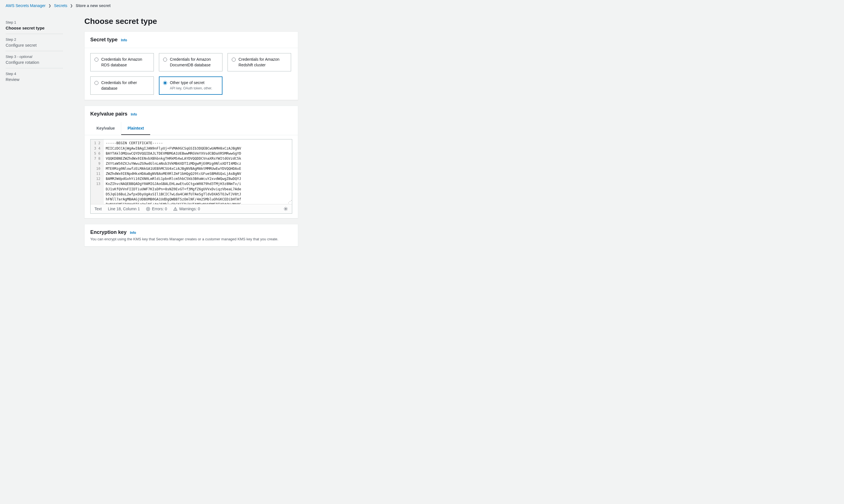 Image resolution: width=844 pixels, height=504 pixels. What do you see at coordinates (93, 5) in the screenshot?
I see `breadcrumb-current: Store a new secret` at bounding box center [93, 5].